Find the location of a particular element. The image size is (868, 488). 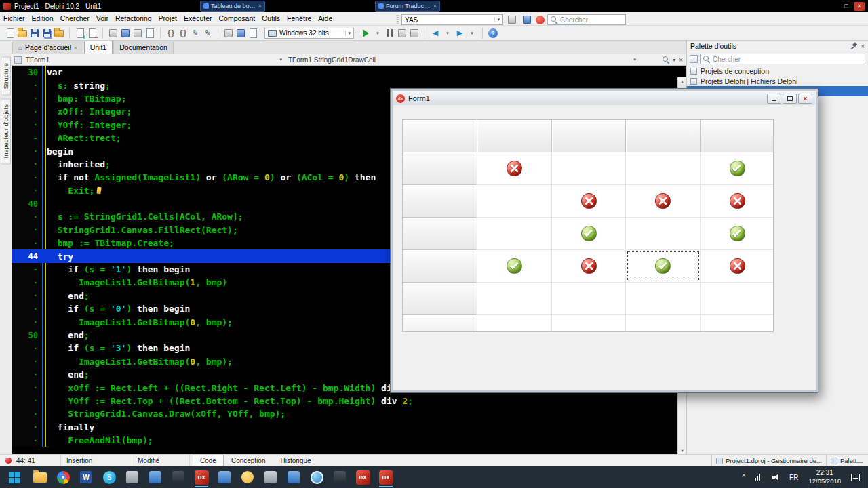

minimize-button is located at coordinates (774, 99).